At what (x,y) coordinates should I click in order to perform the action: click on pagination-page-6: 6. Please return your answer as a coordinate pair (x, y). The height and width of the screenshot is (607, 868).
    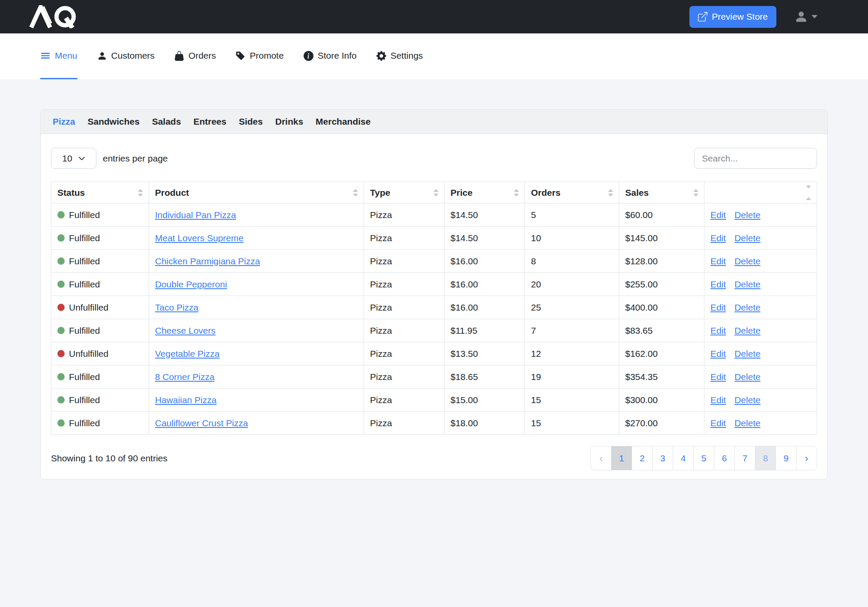
    Looking at the image, I should click on (725, 458).